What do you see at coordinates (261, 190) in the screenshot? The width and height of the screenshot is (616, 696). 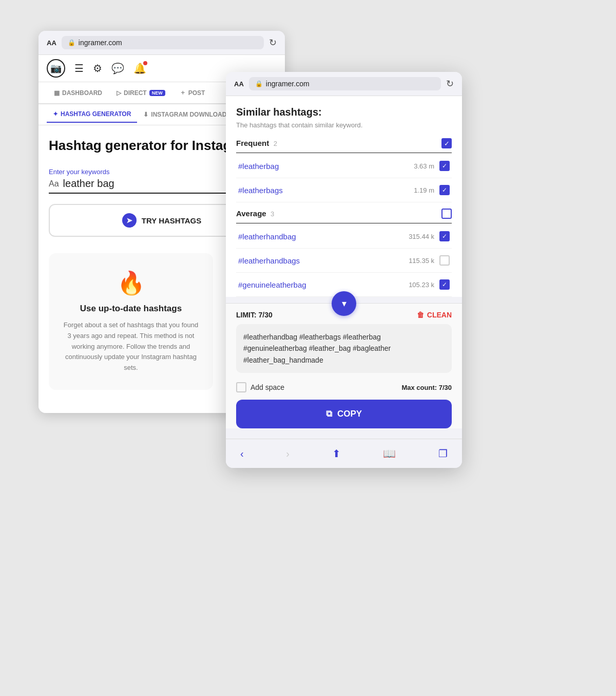 I see `leatherbags-name: #leatherbags` at bounding box center [261, 190].